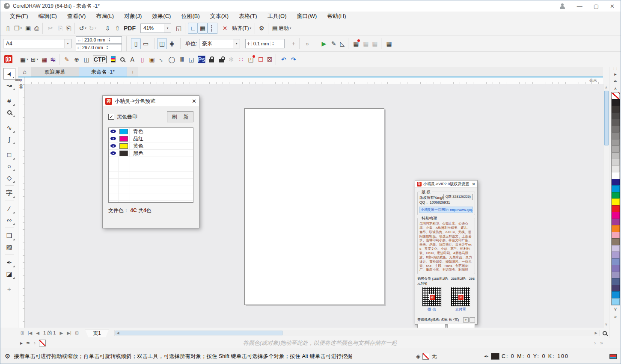 The width and height of the screenshot is (621, 364). I want to click on palette-scroll-down-icon: ∨, so click(615, 309).